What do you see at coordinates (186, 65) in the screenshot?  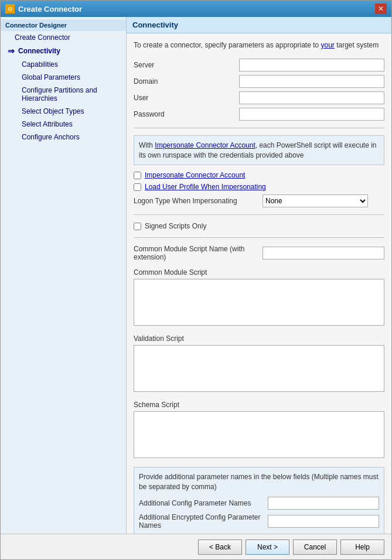 I see `server-label: Server` at bounding box center [186, 65].